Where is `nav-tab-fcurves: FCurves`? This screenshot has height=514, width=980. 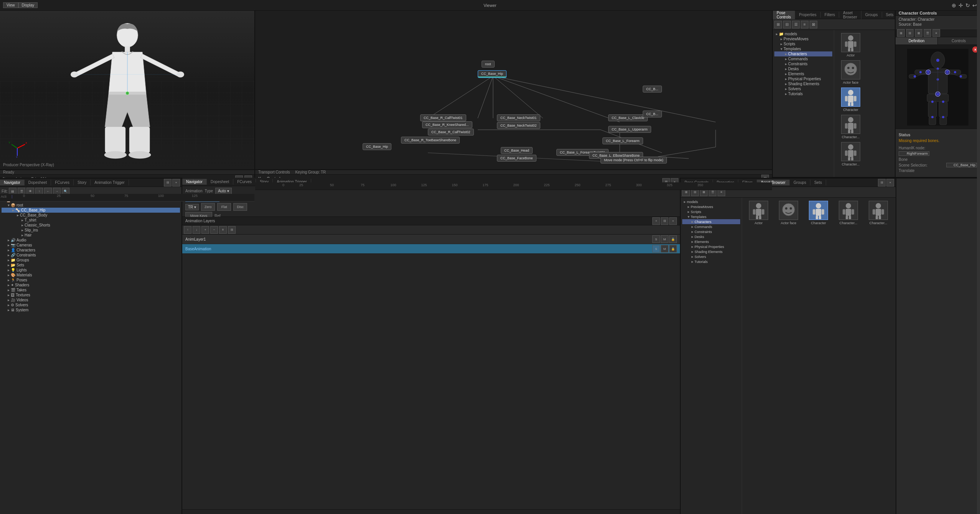
nav-tab-fcurves: FCurves is located at coordinates (62, 183).